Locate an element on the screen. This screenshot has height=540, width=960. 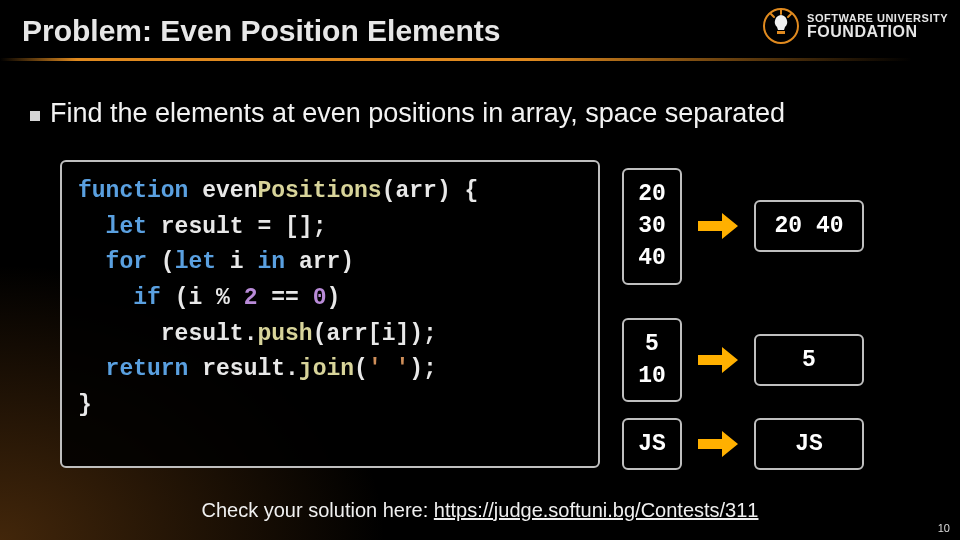
footer-line: Check your solution here: https://judge.… is located at coordinates (480, 510).